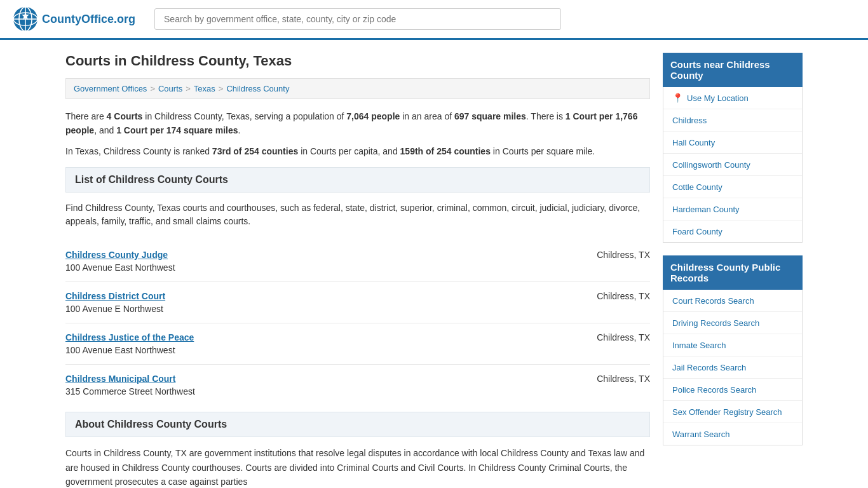 The height and width of the screenshot is (488, 868). What do you see at coordinates (89, 19) in the screenshot?
I see `logo-text: CountyOffice.org` at bounding box center [89, 19].